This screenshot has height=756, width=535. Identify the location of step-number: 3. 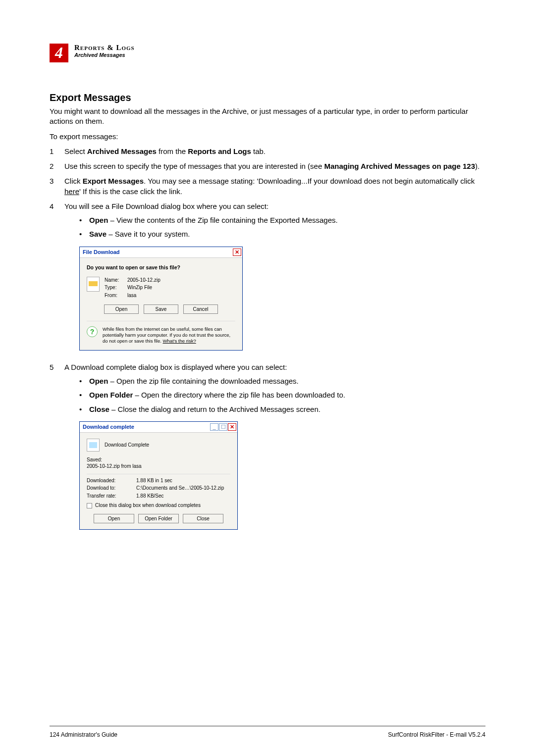
(57, 186).